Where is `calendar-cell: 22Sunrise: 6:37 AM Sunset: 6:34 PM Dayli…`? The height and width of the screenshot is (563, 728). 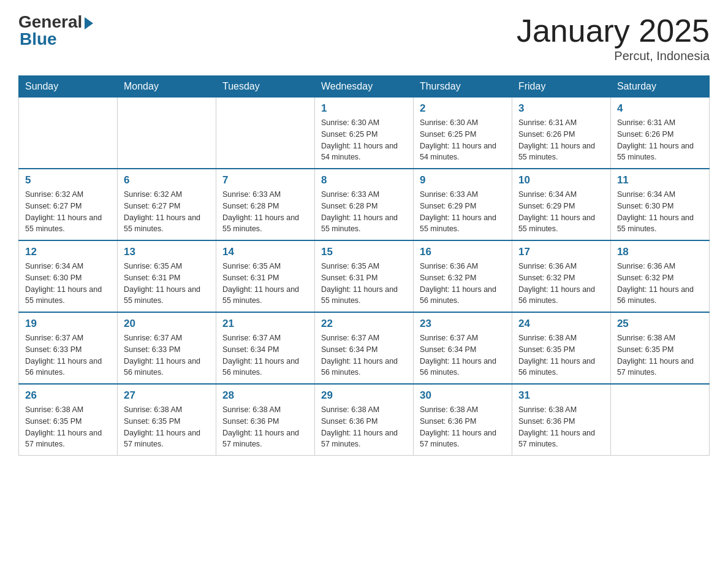 calendar-cell: 22Sunrise: 6:37 AM Sunset: 6:34 PM Dayli… is located at coordinates (364, 348).